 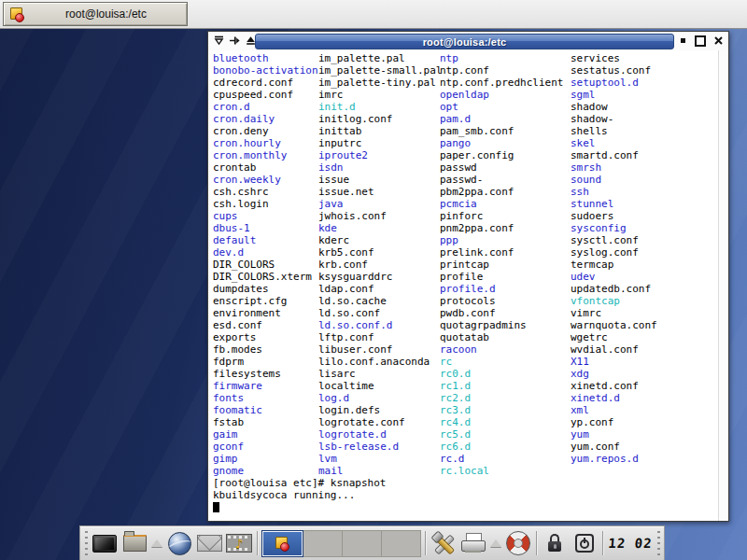 What do you see at coordinates (614, 349) in the screenshot?
I see `file-entry: wvdial.conf` at bounding box center [614, 349].